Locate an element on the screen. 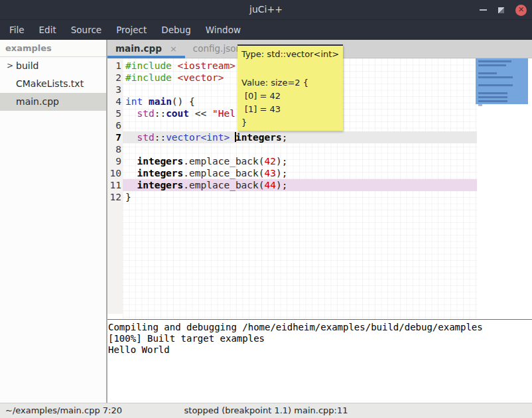 This screenshot has width=532, height=418. code-line: std::vector<int> integers; is located at coordinates (300, 137).